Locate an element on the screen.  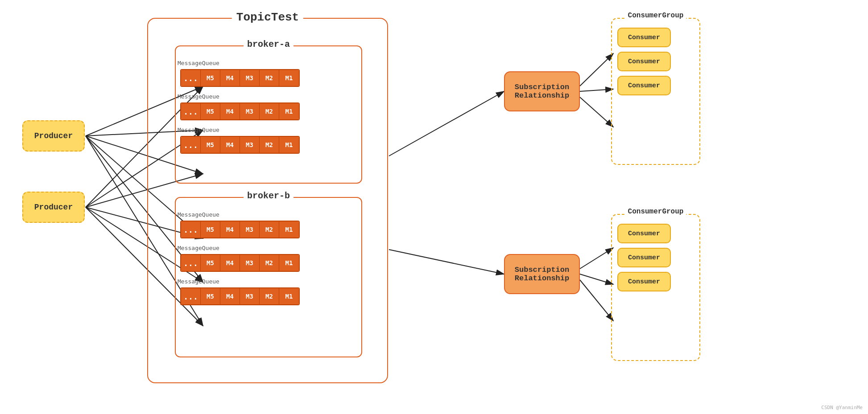
queue-row-a1: ... M5 M4 M3 M2 M1 is located at coordinates (271, 78).